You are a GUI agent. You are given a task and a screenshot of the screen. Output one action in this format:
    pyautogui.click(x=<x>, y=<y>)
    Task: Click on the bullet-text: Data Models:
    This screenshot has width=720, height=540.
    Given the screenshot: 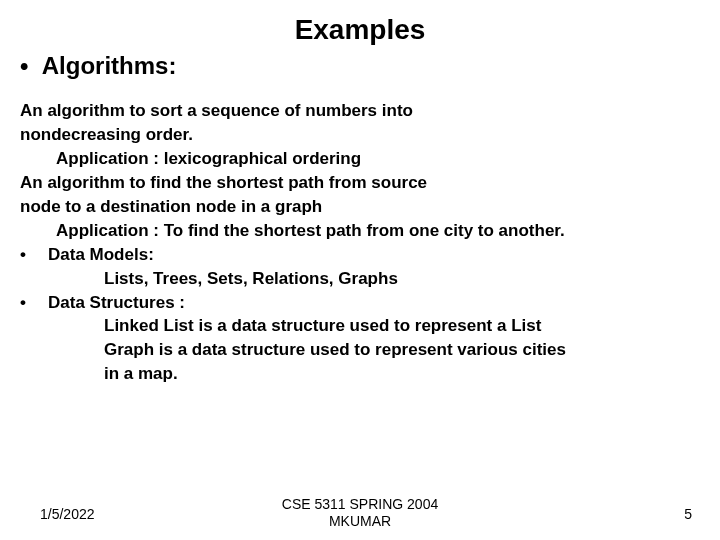 What is the action you would take?
    pyautogui.click(x=101, y=254)
    